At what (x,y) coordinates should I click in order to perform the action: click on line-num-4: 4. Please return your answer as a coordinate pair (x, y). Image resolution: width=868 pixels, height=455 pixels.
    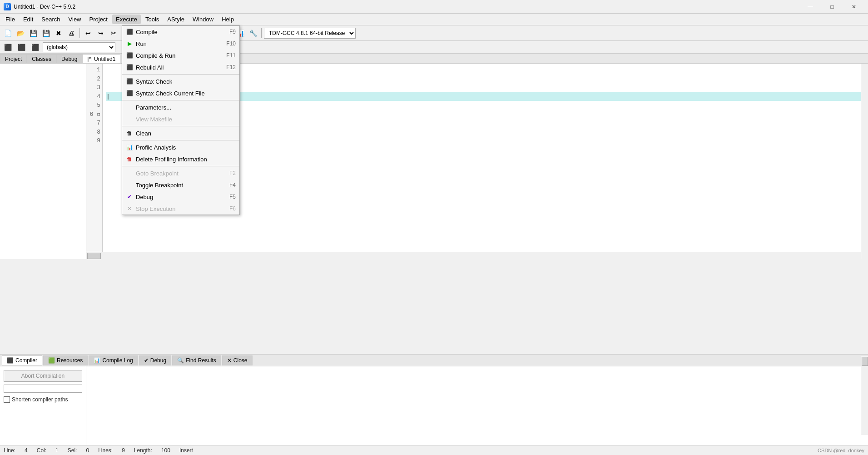
    Looking at the image, I should click on (94, 97).